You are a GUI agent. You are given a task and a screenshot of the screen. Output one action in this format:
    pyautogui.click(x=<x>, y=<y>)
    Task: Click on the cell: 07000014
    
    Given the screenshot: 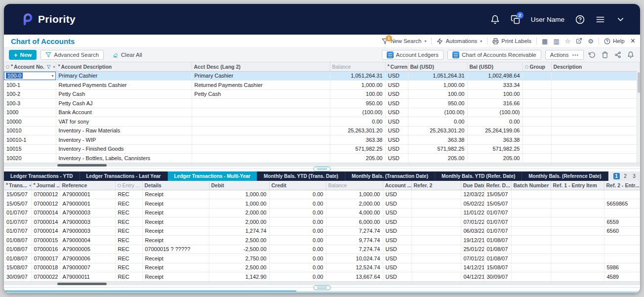 What is the action you would take?
    pyautogui.click(x=45, y=231)
    